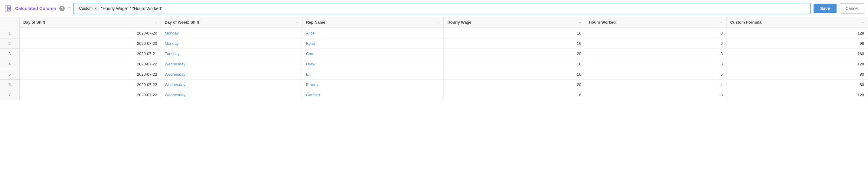  Describe the element at coordinates (9, 44) in the screenshot. I see `row-number: 2` at that location.